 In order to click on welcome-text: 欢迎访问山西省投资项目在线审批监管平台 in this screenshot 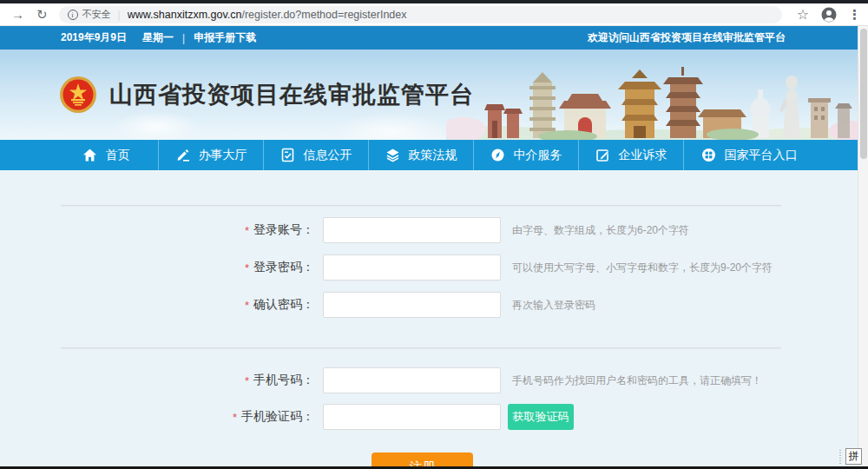, I will do `click(687, 38)`.